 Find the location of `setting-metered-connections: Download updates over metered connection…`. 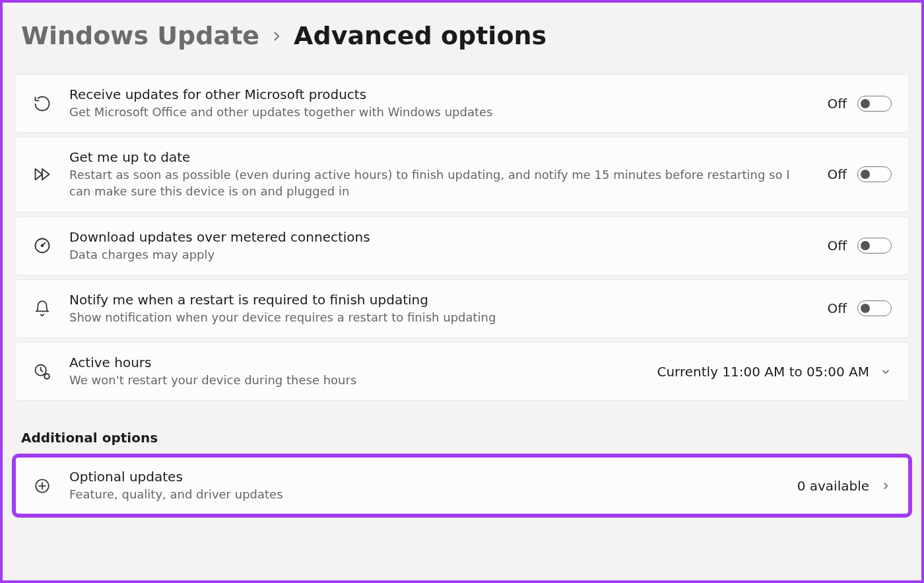

setting-metered-connections: Download updates over metered connection… is located at coordinates (462, 246).